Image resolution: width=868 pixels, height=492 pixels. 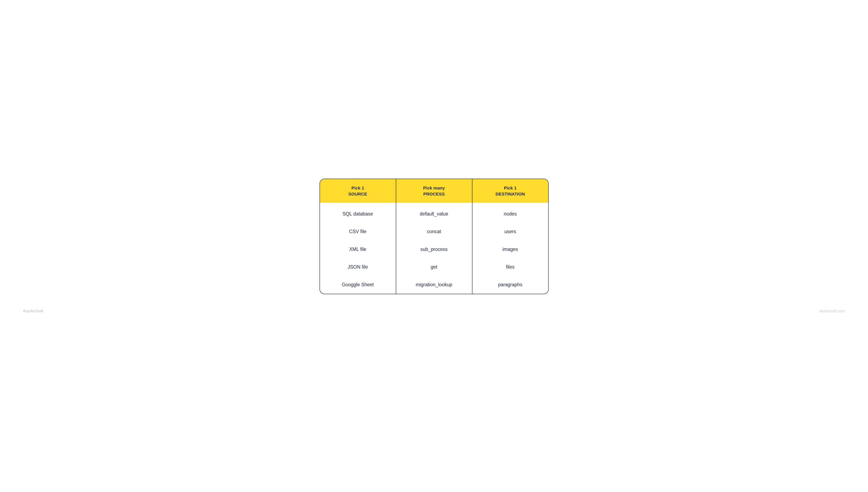 I want to click on source-item: XML file, so click(x=358, y=249).